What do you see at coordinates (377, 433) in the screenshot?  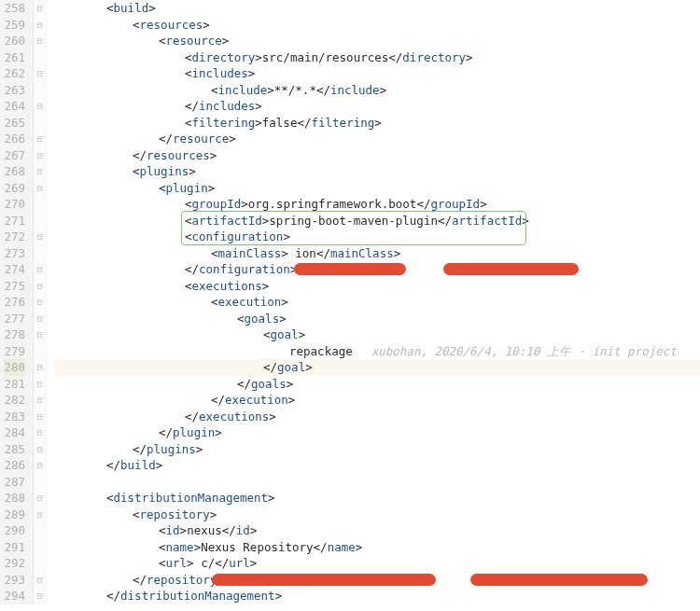 I see `code-line: </plugin>` at bounding box center [377, 433].